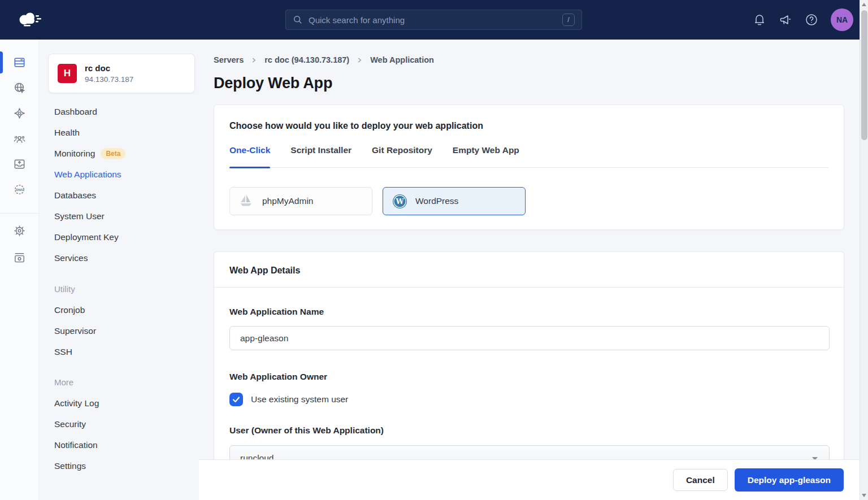  I want to click on top-navbar: / NA, so click(434, 20).